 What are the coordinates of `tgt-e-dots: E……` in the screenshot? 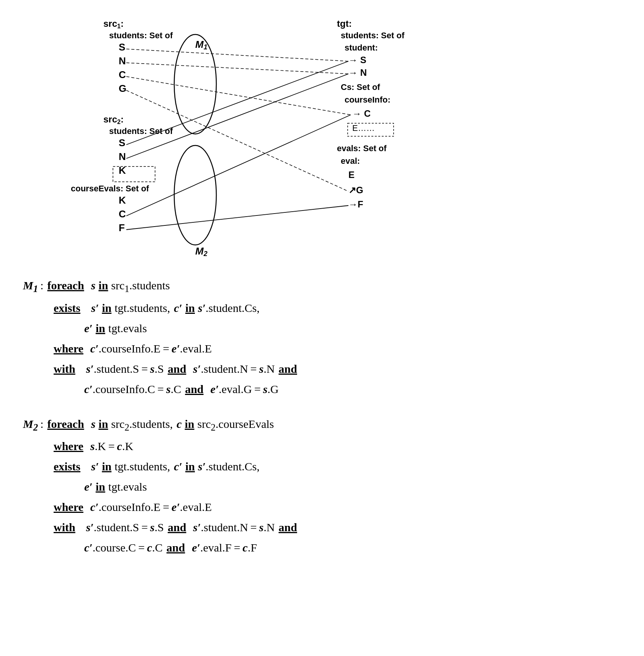 It's located at (364, 128).